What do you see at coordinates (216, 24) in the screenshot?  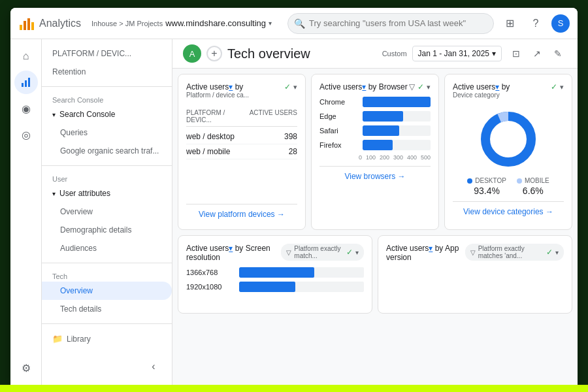 I see `domain-name: www.mindshare.consulting` at bounding box center [216, 24].